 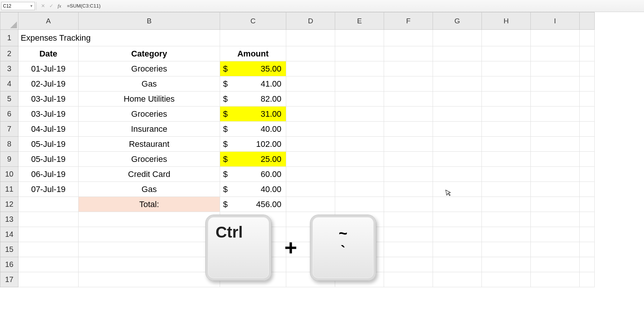 I want to click on row-header: 14, so click(x=9, y=235).